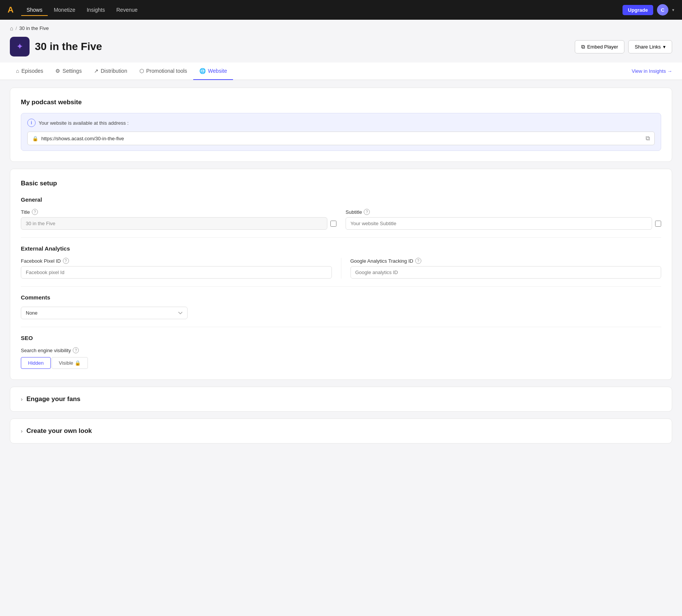  Describe the element at coordinates (35, 139) in the screenshot. I see `url-lock-icon: 🔒` at that location.